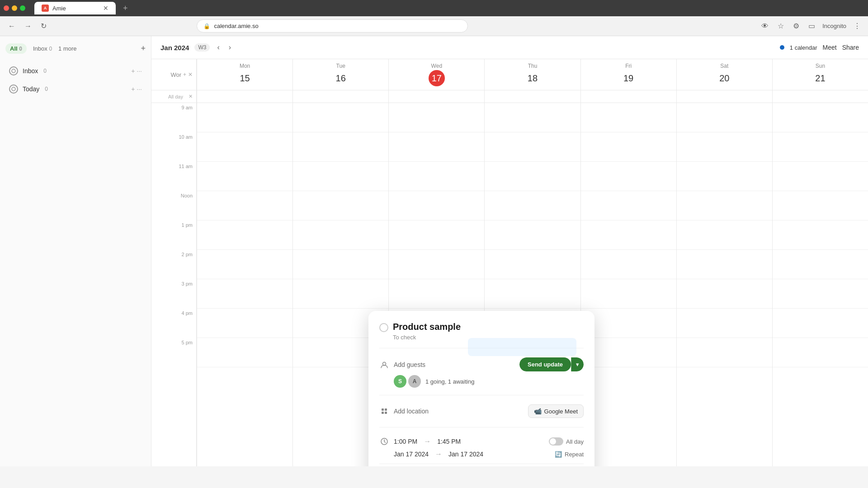 Image resolution: width=868 pixels, height=488 pixels. I want to click on popup-guests-row: Add guests Send update ▾, so click(481, 364).